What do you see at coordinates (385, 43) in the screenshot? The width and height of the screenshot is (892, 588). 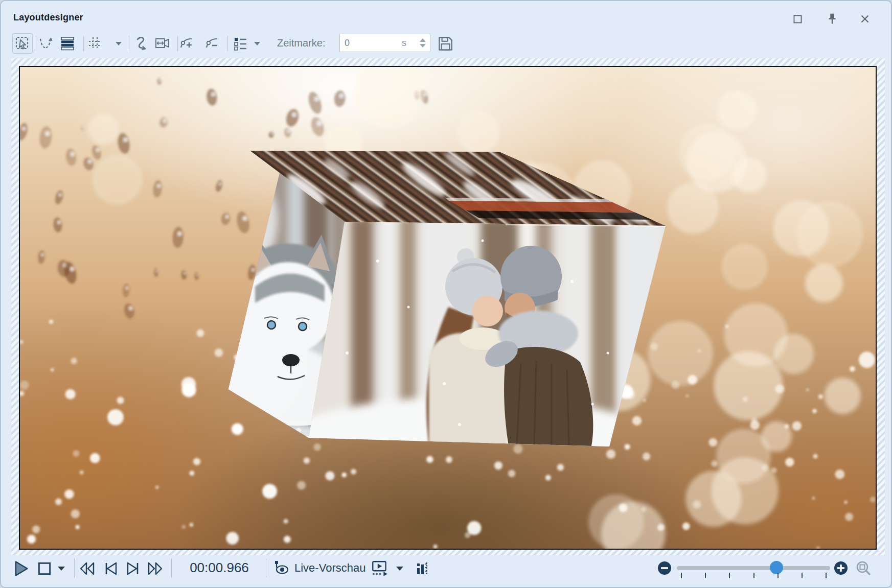 I see `zeitmarke-input: 0 s` at bounding box center [385, 43].